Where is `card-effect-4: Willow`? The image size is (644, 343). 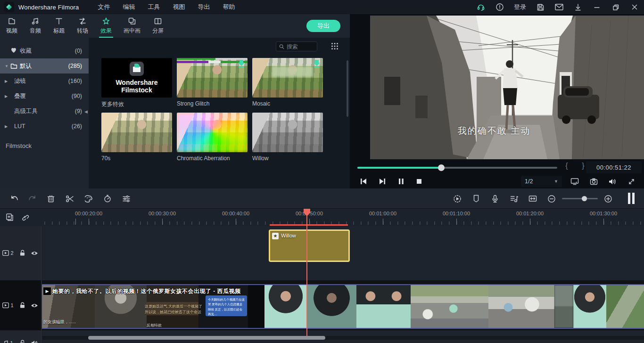 card-effect-4: Willow is located at coordinates (288, 137).